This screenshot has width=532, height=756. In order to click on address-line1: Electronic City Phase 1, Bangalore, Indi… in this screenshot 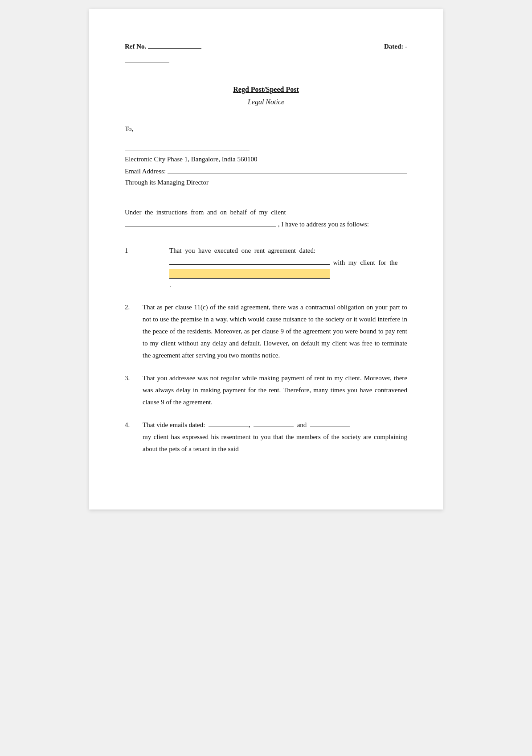, I will do `click(266, 160)`.